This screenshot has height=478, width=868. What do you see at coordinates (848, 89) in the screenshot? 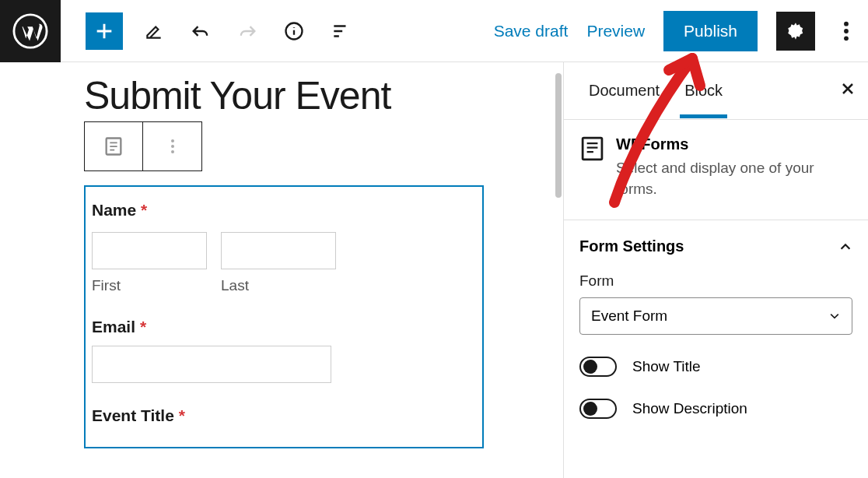
I see `close-icon` at bounding box center [848, 89].